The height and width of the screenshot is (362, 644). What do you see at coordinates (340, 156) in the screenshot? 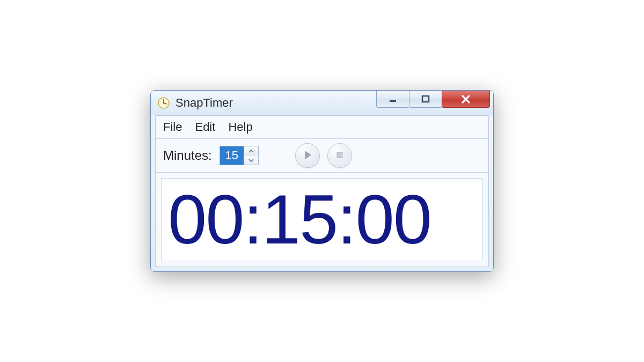
I see `stop-button` at bounding box center [340, 156].